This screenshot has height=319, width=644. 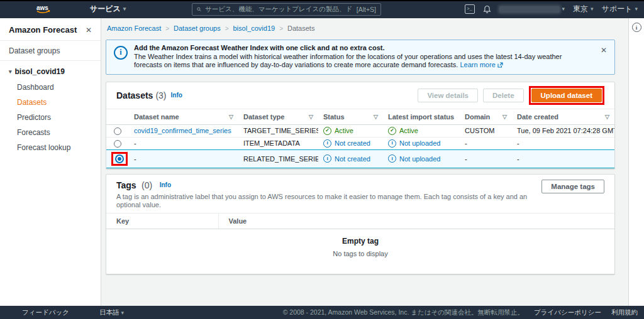 What do you see at coordinates (177, 95) in the screenshot?
I see `datasets-info-link: Info` at bounding box center [177, 95].